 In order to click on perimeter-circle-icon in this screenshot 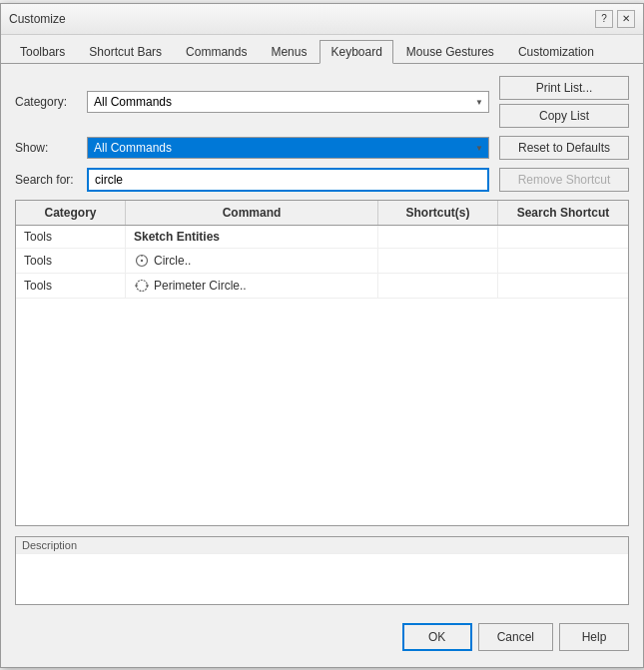, I will do `click(142, 286)`.